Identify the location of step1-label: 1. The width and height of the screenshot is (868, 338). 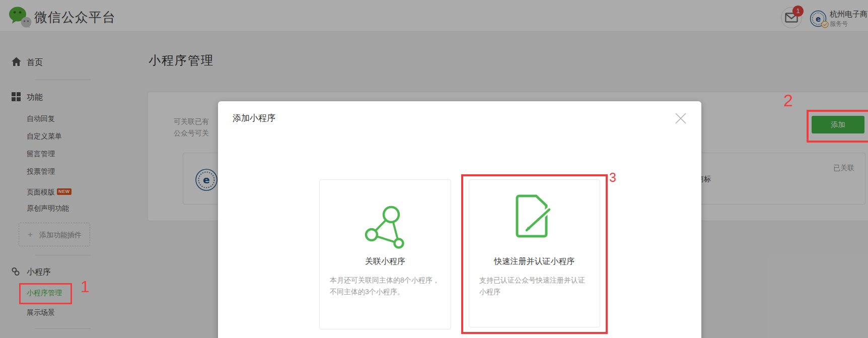
(85, 287).